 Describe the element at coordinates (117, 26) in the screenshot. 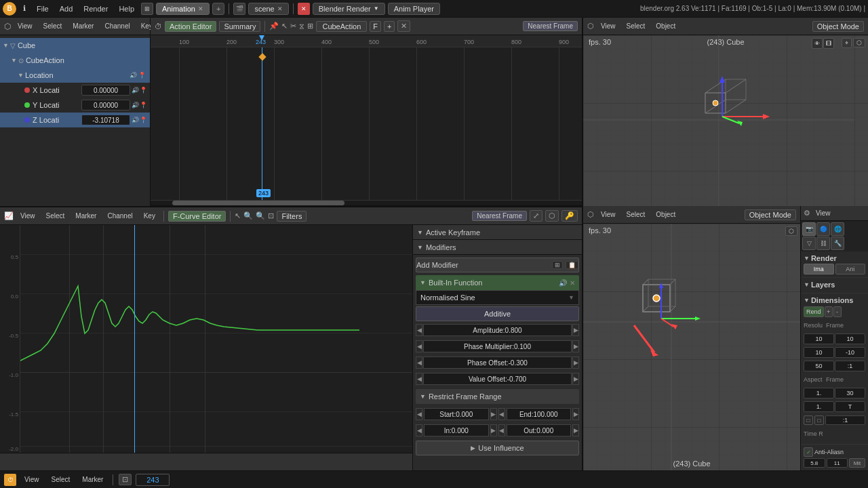

I see `channel-menu-top: Channel` at that location.